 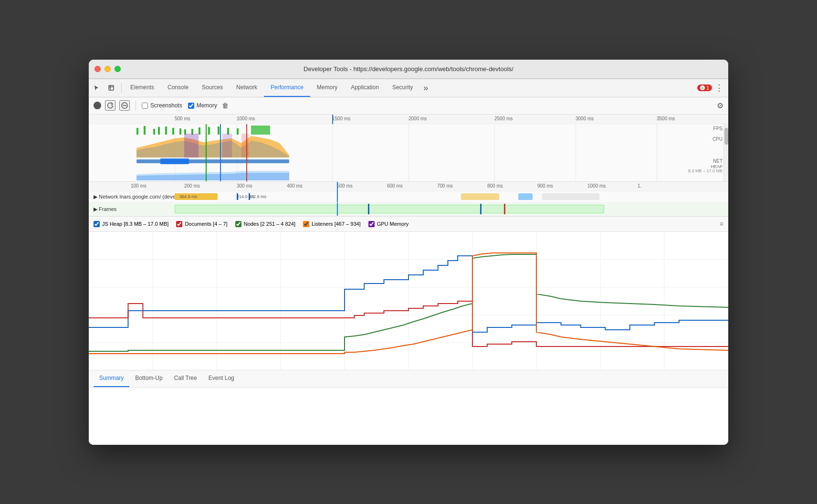 I want to click on titlebar: Developer Tools - https://developers.goo…, so click(x=408, y=69).